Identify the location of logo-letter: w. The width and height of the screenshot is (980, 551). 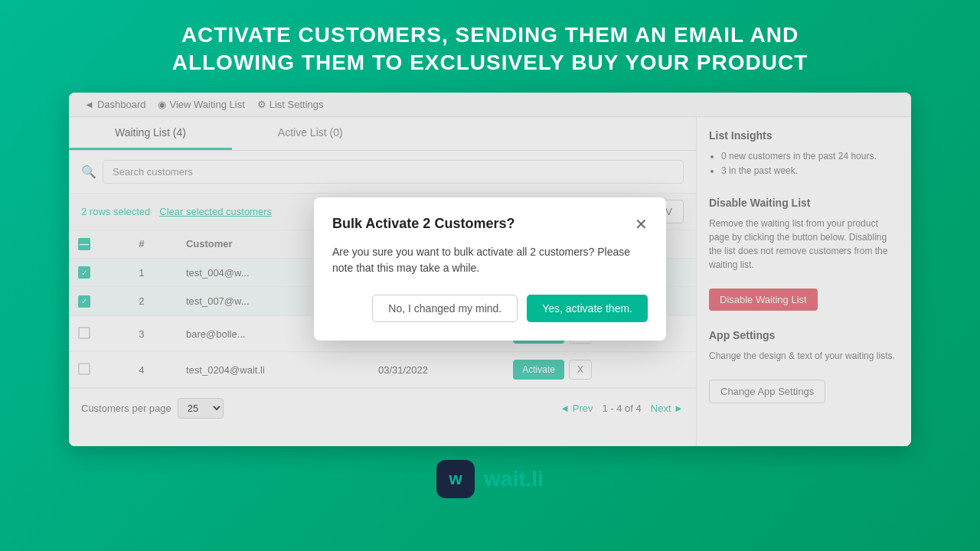
(456, 479).